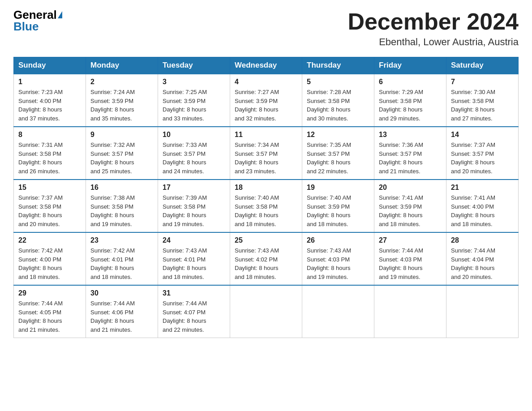 This screenshot has width=532, height=411. Describe the element at coordinates (194, 135) in the screenshot. I see `day-number: 10` at that location.